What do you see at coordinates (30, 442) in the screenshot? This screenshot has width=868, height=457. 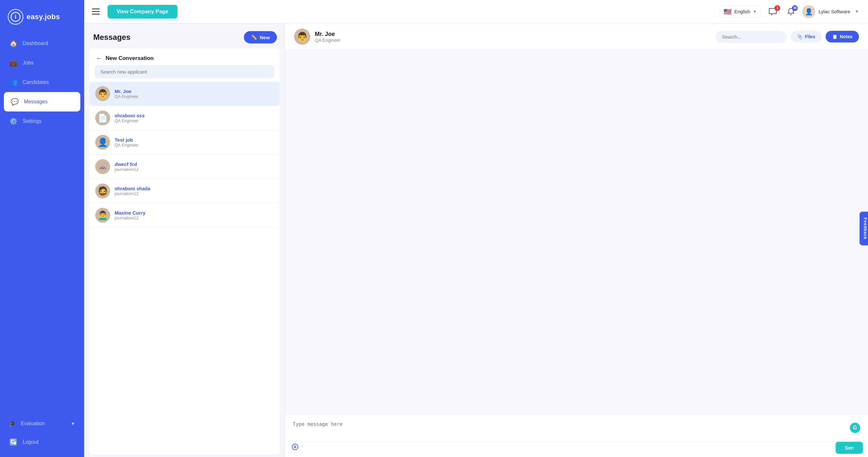 I see `sidebar-label-logout: Logout` at bounding box center [30, 442].